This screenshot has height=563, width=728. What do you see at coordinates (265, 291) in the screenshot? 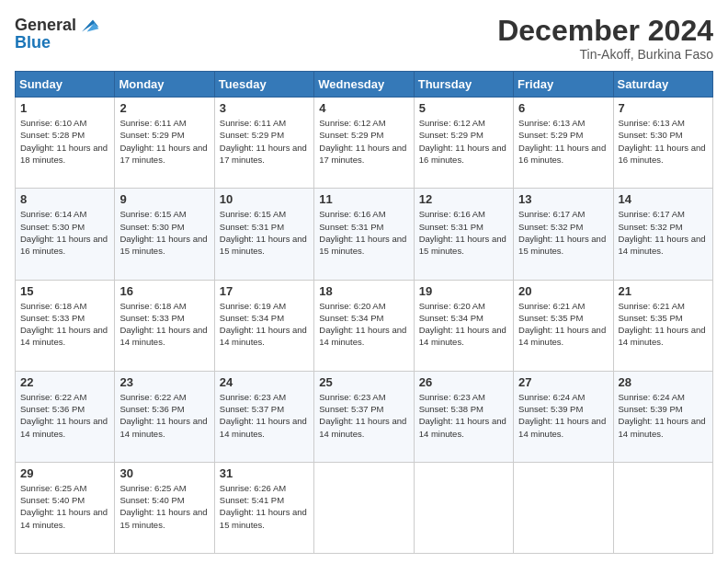
I see `day-number: 17` at bounding box center [265, 291].